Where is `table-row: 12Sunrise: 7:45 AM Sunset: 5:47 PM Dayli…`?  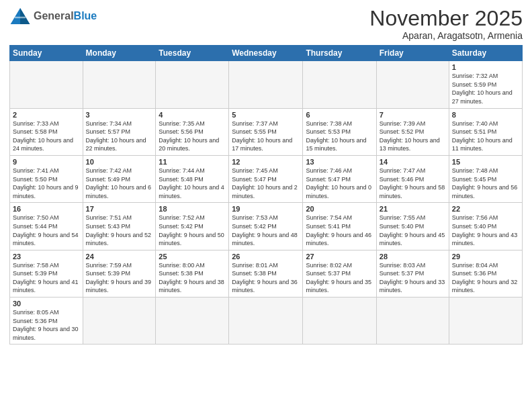
table-row: 12Sunrise: 7:45 AM Sunset: 5:47 PM Dayli… is located at coordinates (266, 179).